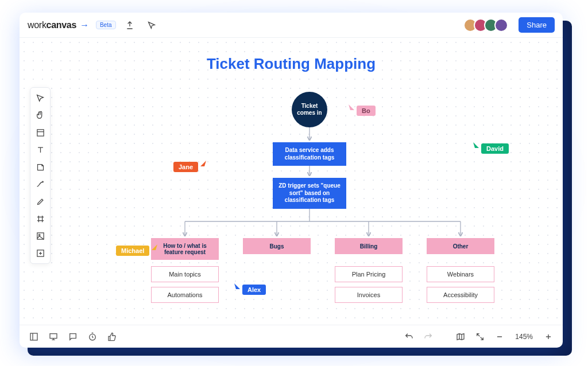 The width and height of the screenshot is (588, 366). I want to click on branch-item: Webinars, so click(461, 274).